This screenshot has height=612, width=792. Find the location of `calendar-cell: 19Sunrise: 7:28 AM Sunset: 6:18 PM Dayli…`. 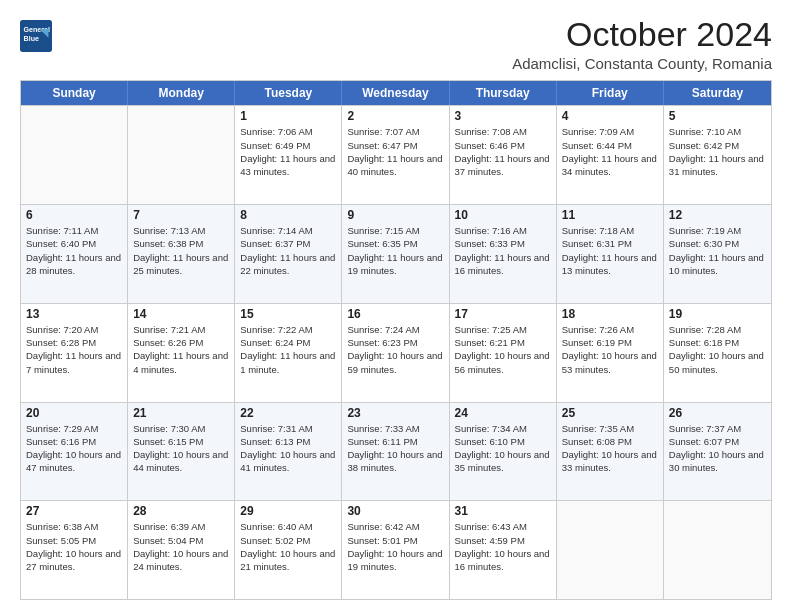

calendar-cell: 19Sunrise: 7:28 AM Sunset: 6:18 PM Dayli… is located at coordinates (718, 353).